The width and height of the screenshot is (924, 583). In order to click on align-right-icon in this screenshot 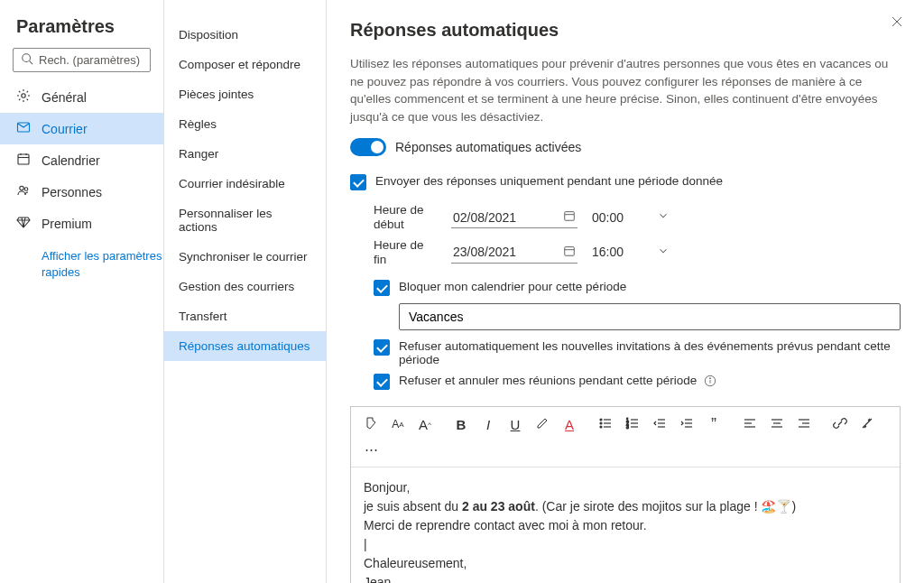, I will do `click(804, 424)`.